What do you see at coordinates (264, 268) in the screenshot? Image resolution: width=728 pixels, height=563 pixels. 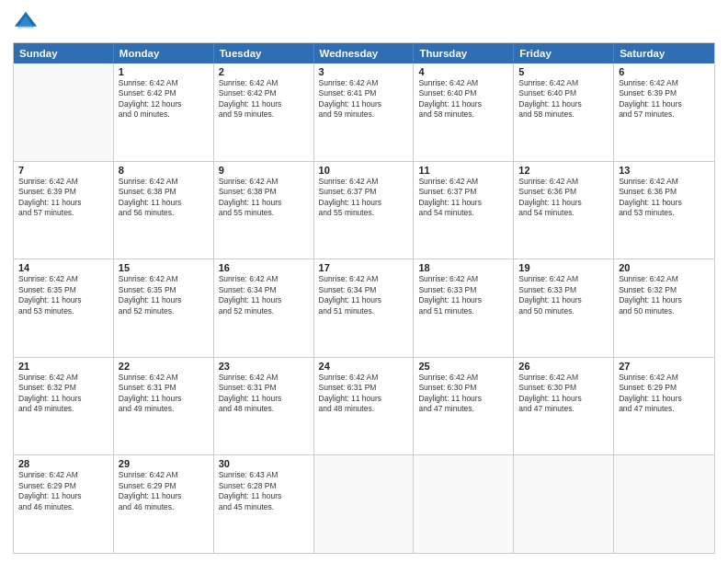 I see `day-number: 16` at bounding box center [264, 268].